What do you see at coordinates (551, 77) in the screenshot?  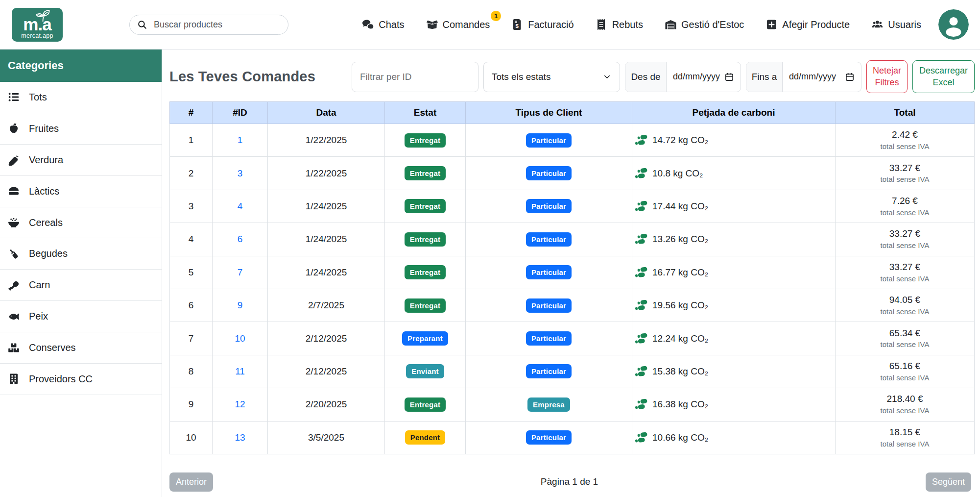 I see `status-select: Tots els estats` at bounding box center [551, 77].